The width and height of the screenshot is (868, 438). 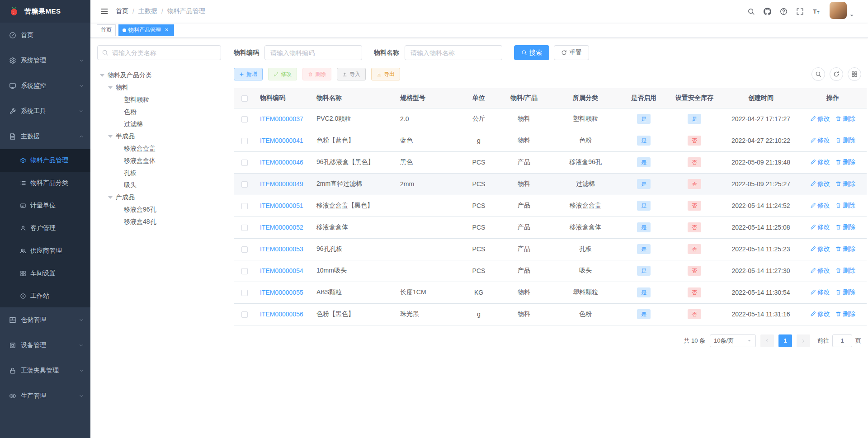 What do you see at coordinates (550, 184) in the screenshot?
I see `table-row: ITEM000000492mm直径过滤棉2mmPCS物料过滤棉是否2022-05…` at bounding box center [550, 184].